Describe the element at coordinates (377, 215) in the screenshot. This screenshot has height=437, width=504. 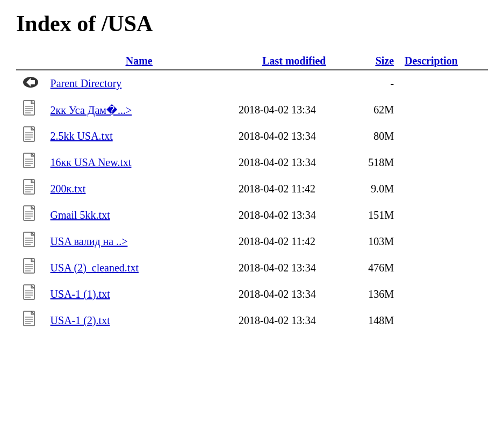
I see `size-cell: 151M` at that location.